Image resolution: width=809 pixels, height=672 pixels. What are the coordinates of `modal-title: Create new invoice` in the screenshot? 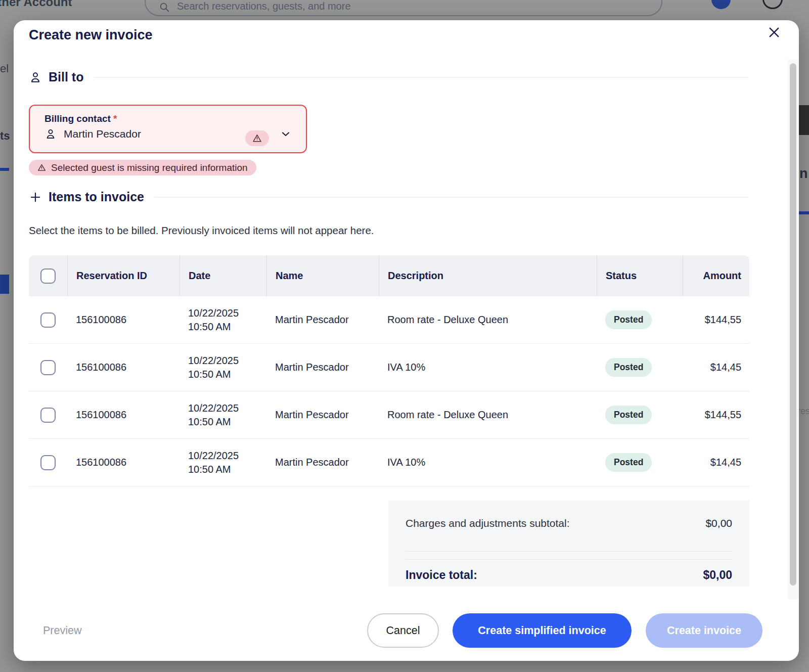 It's located at (91, 35).